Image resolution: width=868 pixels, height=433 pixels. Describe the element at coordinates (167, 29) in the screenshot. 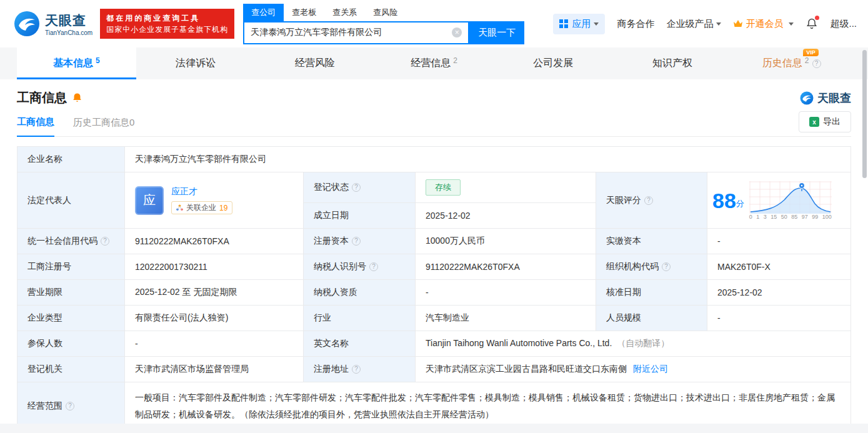

I see `slogan-line2: 国家中小企业发展子基金旗下机构` at that location.